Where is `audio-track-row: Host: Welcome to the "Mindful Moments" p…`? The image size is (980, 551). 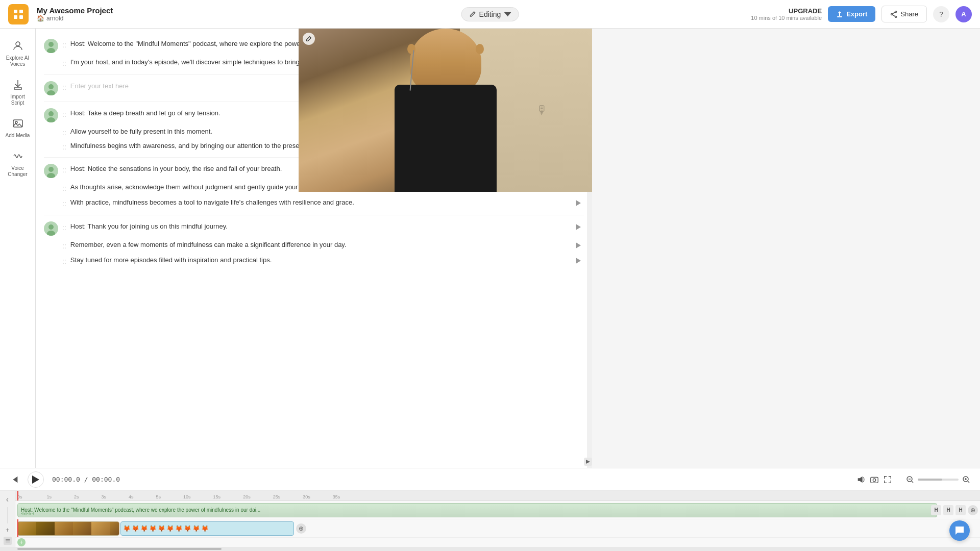 audio-track-row: Host: Welcome to the "Mindful Moments" p… is located at coordinates (498, 510).